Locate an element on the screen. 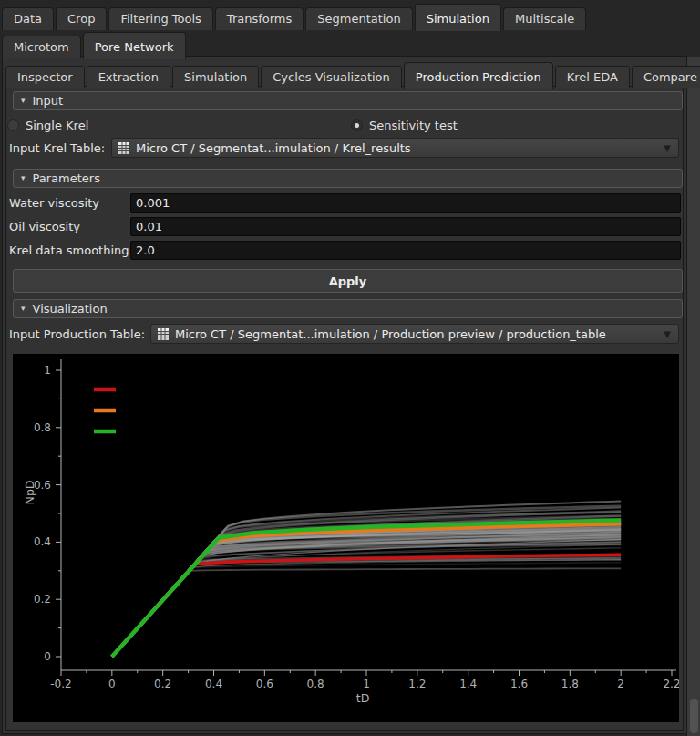 The image size is (700, 736). oil-viscosity-field is located at coordinates (406, 226).